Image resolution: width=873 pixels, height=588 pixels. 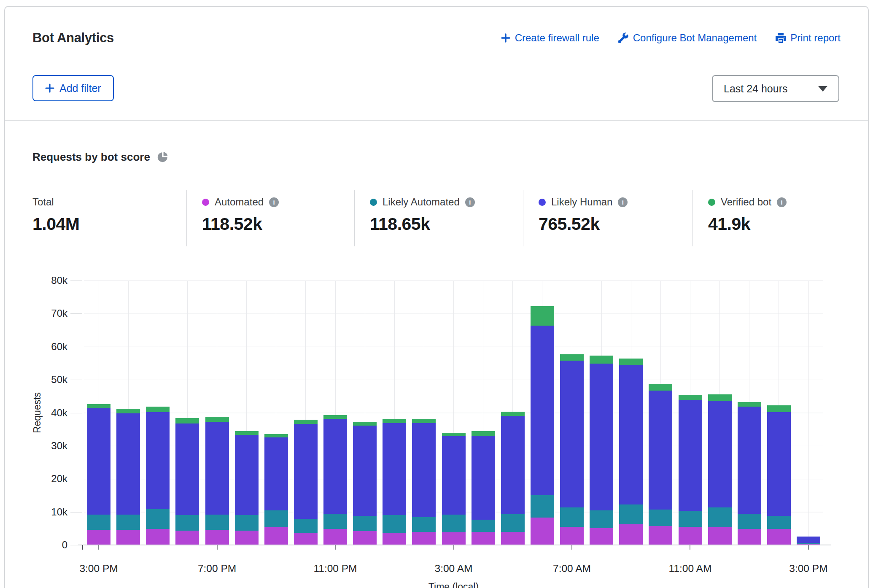 What do you see at coordinates (808, 38) in the screenshot?
I see `action-print-report: Print report` at bounding box center [808, 38].